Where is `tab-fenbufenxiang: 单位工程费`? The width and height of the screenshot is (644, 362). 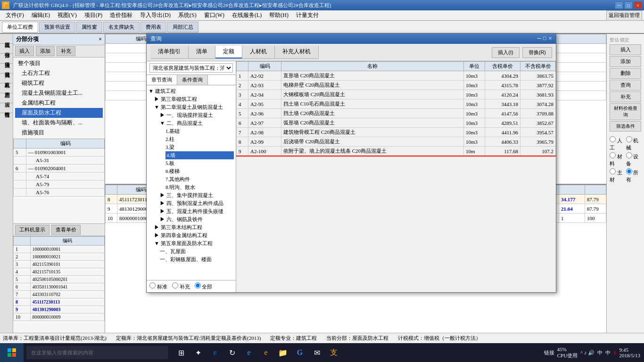
tab-fenbufenxiang: 单位工程费 is located at coordinates (20, 27).